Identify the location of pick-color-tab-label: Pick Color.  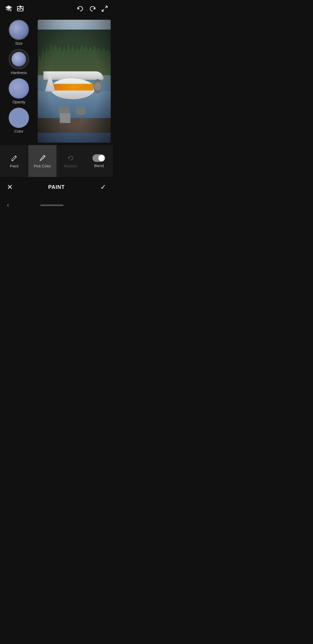
(42, 166).